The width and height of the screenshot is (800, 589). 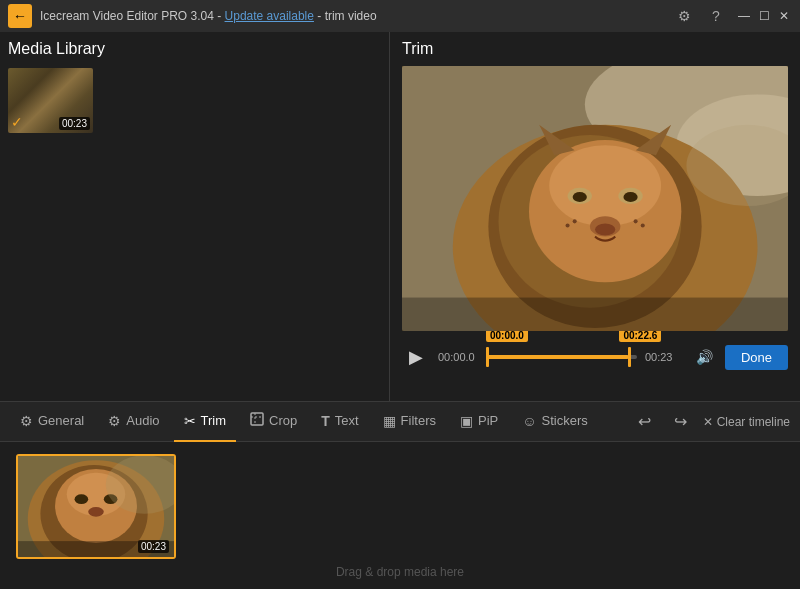 I want to click on media-check-icon: ✓, so click(x=17, y=122).